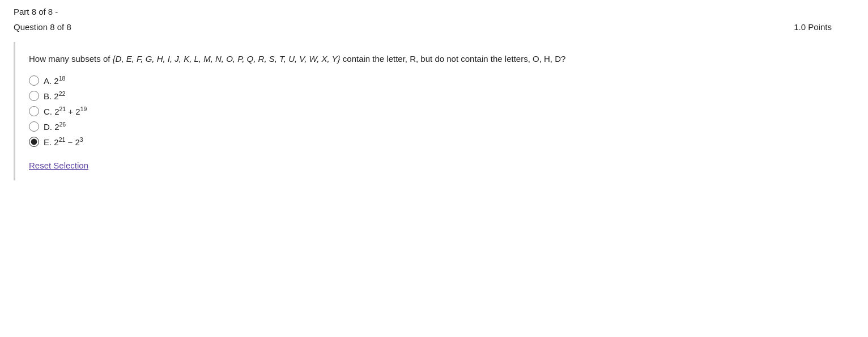 The width and height of the screenshot is (868, 337). I want to click on list-item: B. 222, so click(435, 95).